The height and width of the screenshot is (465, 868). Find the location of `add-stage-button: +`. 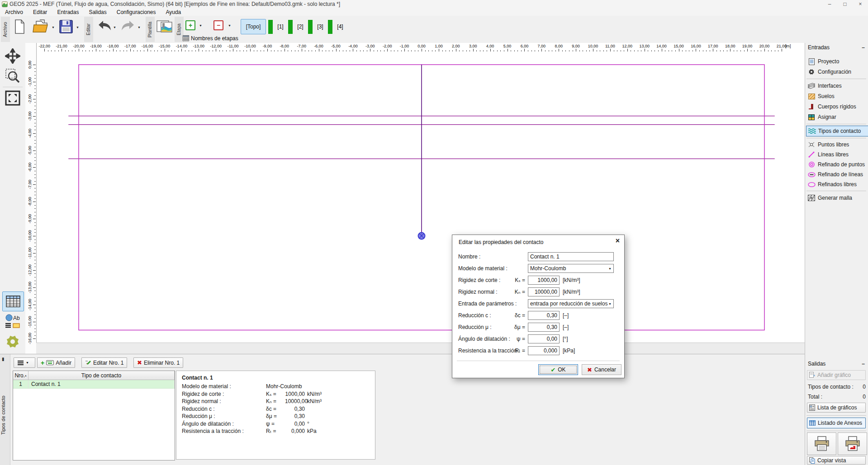

add-stage-button: + is located at coordinates (190, 25).